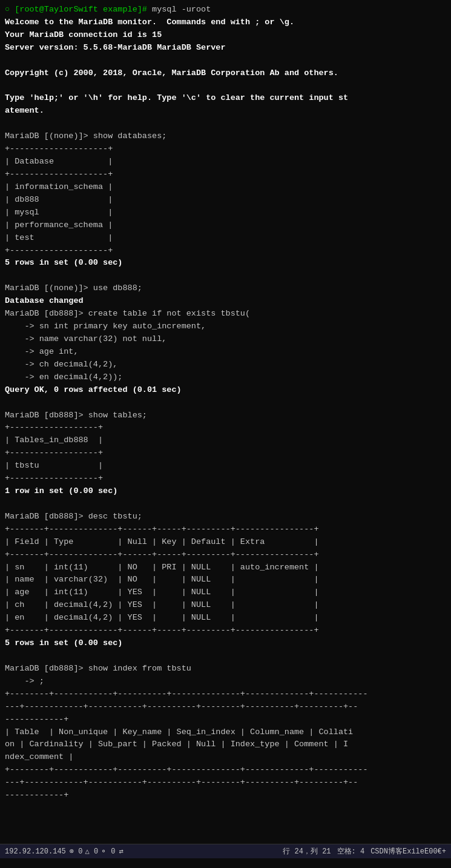 The height and width of the screenshot is (868, 451). Describe the element at coordinates (225, 466) in the screenshot. I see `terminal-line: | tbstu |` at that location.